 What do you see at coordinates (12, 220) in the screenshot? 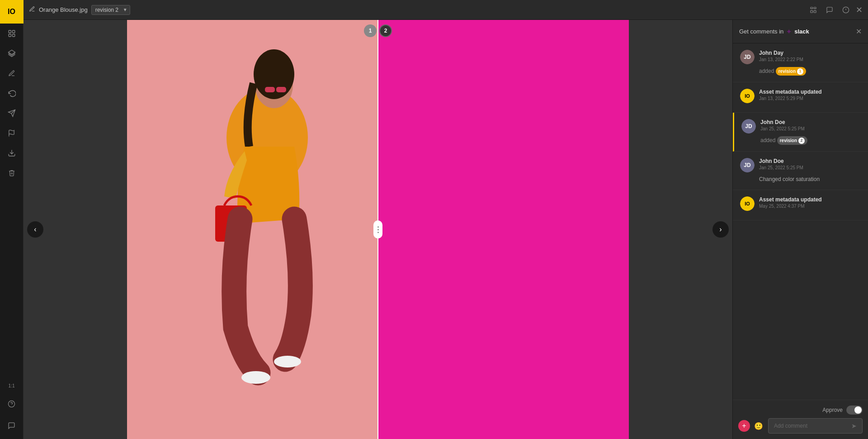
I see `sidebar: IO 1:1` at bounding box center [12, 220].